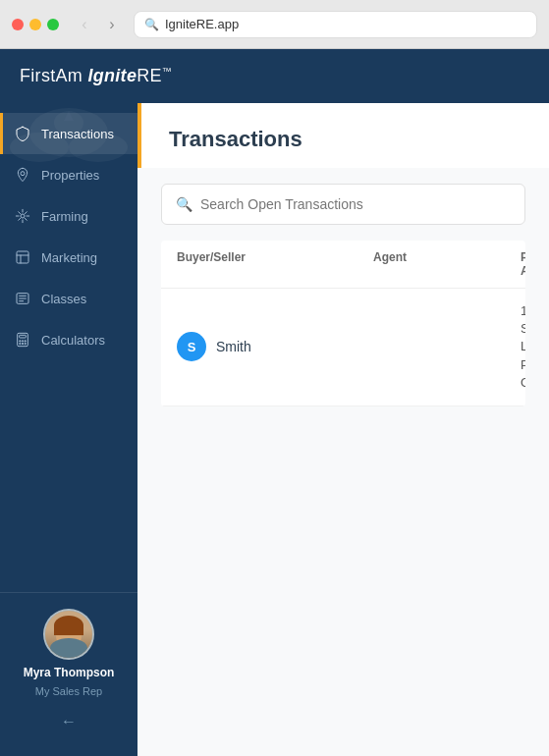  Describe the element at coordinates (275, 264) in the screenshot. I see `col-buyer-seller: Buyer/Seller` at that location.